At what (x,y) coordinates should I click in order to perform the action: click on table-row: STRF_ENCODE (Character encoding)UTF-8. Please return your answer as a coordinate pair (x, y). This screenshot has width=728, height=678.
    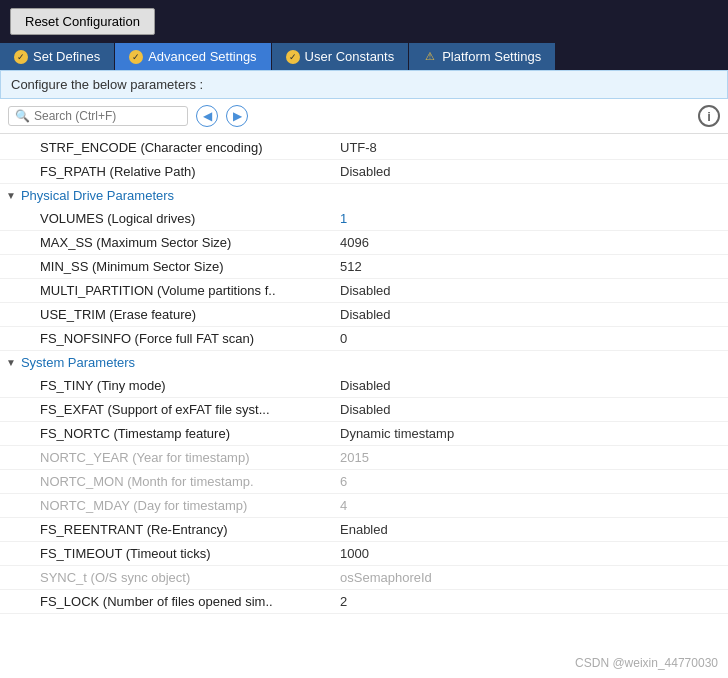
    Looking at the image, I should click on (364, 148).